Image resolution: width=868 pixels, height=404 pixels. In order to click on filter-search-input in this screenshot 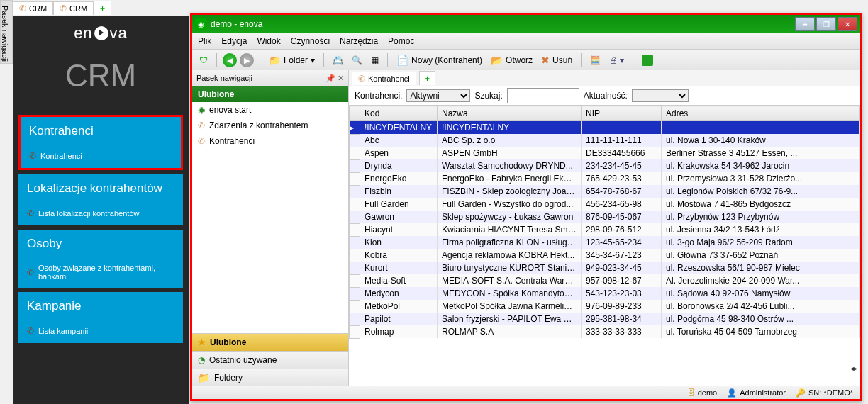, I will do `click(543, 96)`.